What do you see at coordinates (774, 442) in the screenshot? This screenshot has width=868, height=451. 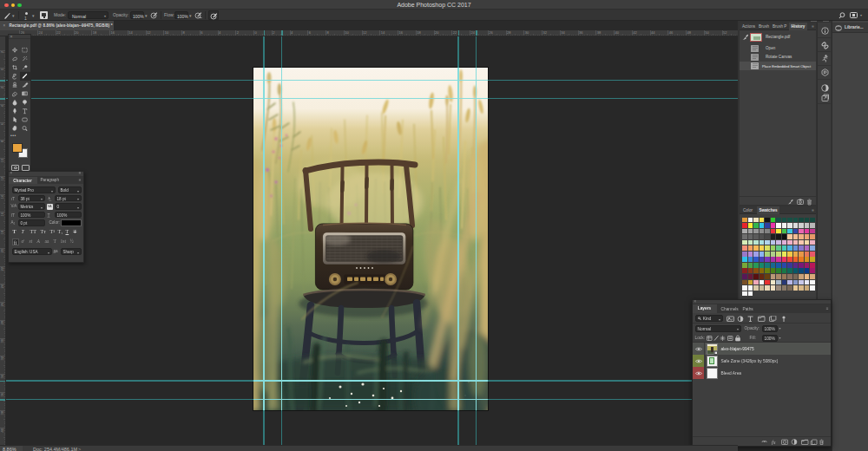 I see `svg-text: fx` at bounding box center [774, 442].